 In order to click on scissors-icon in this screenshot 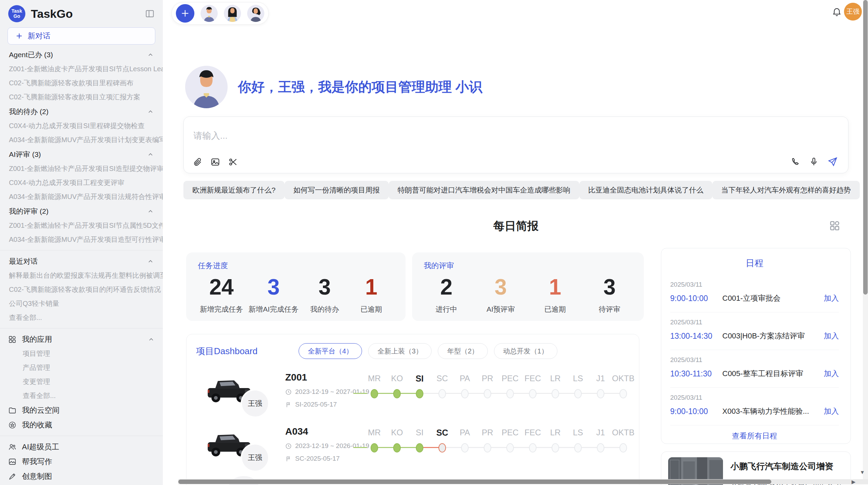, I will do `click(233, 162)`.